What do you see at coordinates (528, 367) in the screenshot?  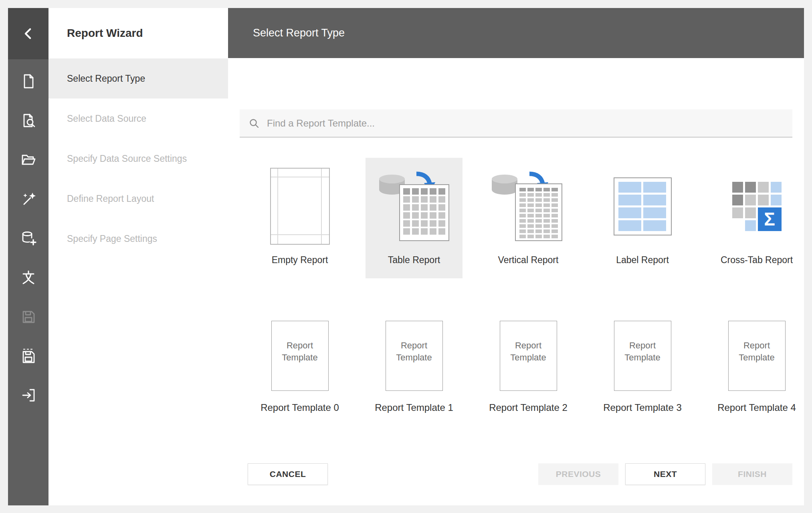 I see `template-card-2: Report Template Report Template 2` at bounding box center [528, 367].